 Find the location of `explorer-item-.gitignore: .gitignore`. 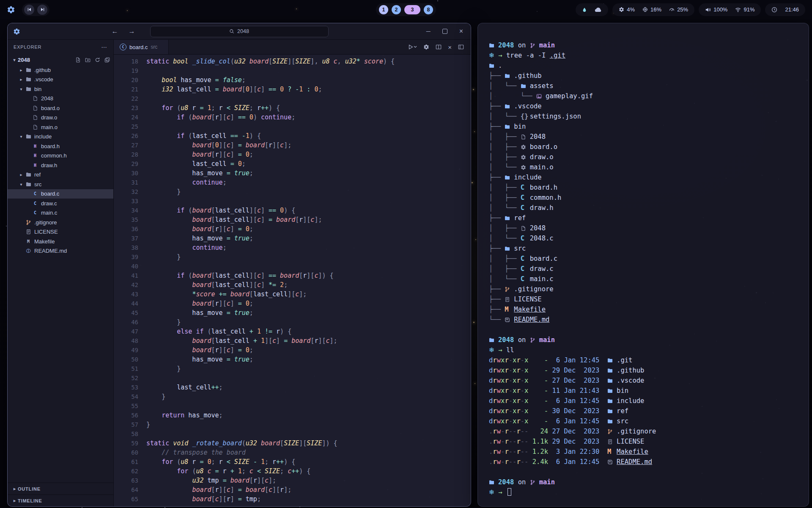

explorer-item-.gitignore: .gitignore is located at coordinates (60, 223).